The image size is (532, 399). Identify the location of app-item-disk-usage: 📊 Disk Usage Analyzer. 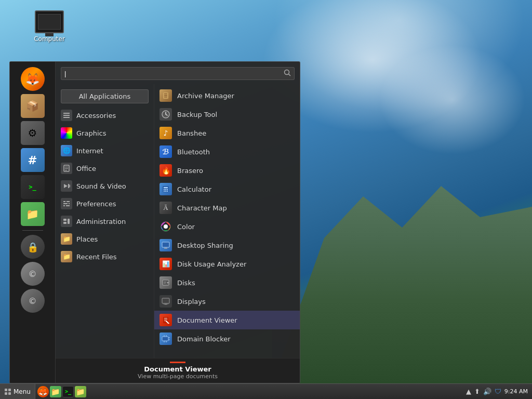
(227, 264).